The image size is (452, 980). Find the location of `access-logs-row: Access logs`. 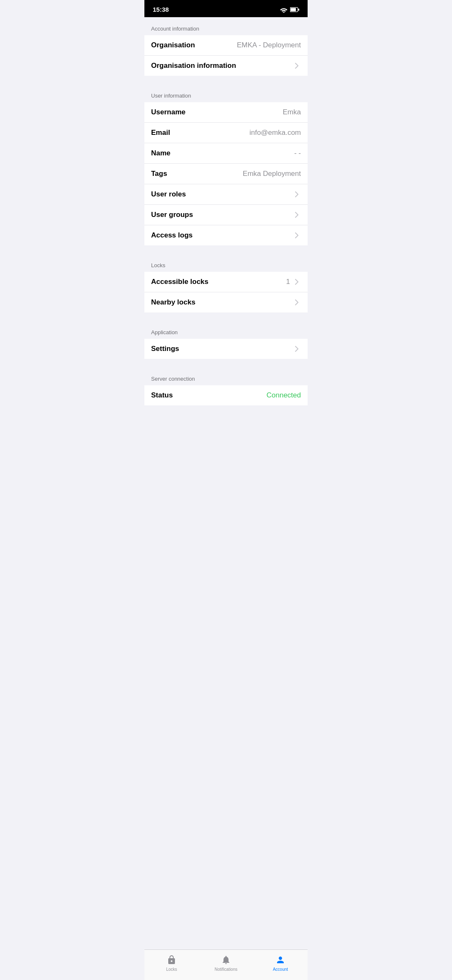

access-logs-row: Access logs is located at coordinates (226, 235).